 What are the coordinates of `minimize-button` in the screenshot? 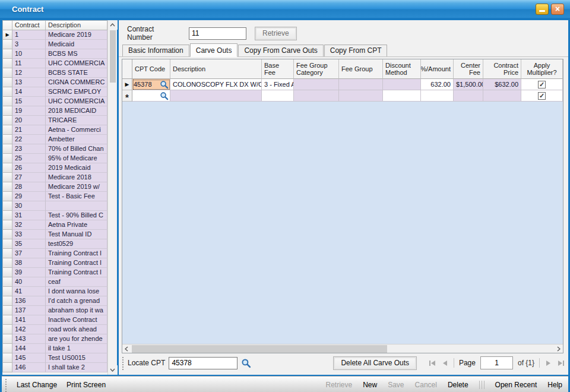 It's located at (542, 10).